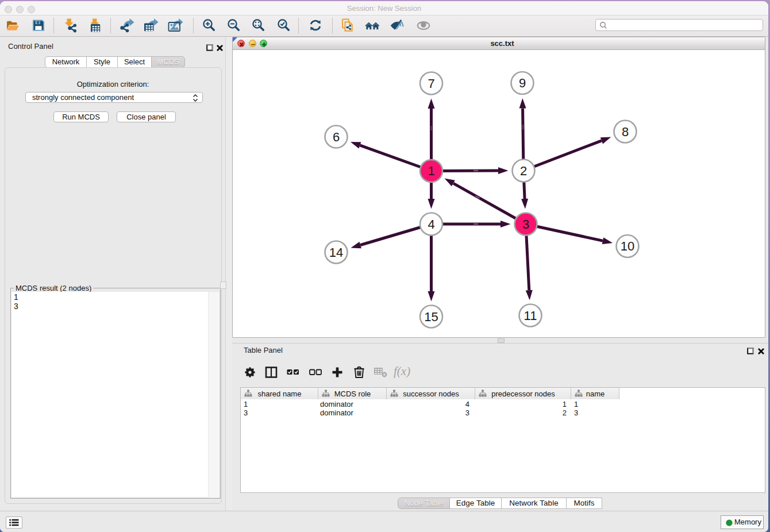 The width and height of the screenshot is (770, 532). Describe the element at coordinates (627, 246) in the screenshot. I see `svg-text: 10` at that location.